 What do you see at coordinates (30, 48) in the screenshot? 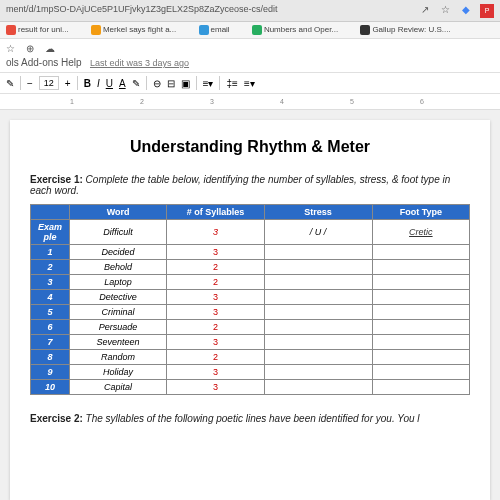
I see `move-icon: ⊕` at bounding box center [30, 48].